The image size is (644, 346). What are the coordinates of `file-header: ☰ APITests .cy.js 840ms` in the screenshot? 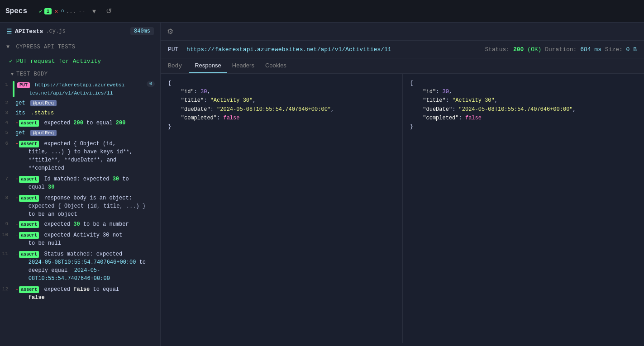 It's located at (80, 32).